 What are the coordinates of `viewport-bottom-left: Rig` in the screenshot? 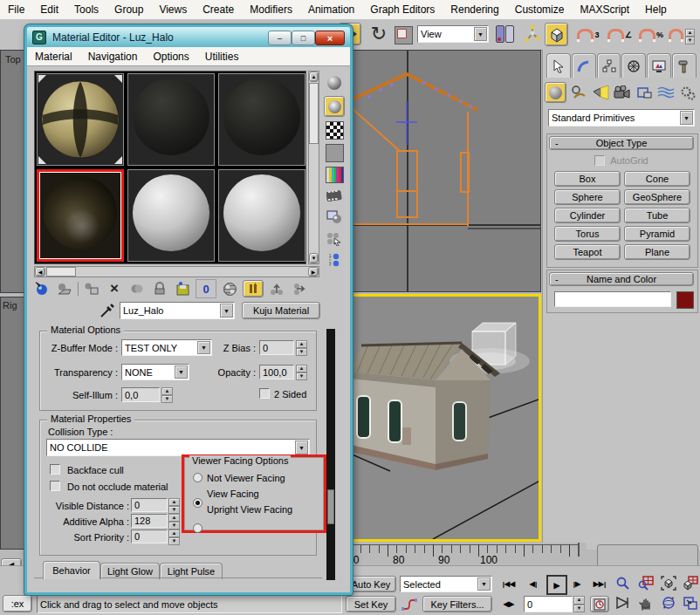 It's located at (12, 423).